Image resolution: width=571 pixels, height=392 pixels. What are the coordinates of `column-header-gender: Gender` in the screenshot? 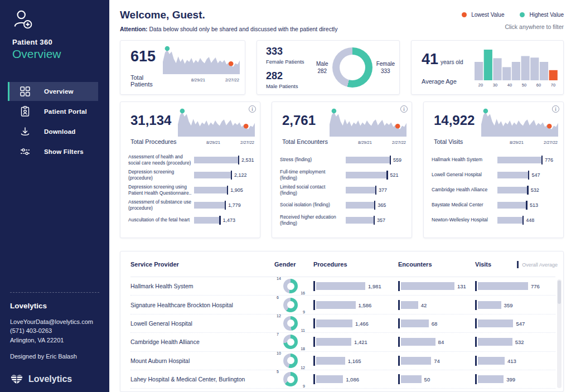 It's located at (294, 264).